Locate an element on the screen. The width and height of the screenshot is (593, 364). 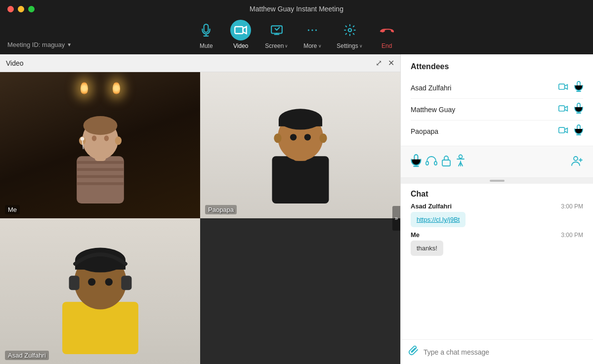
attendee-row: Paopapa is located at coordinates (497, 131).